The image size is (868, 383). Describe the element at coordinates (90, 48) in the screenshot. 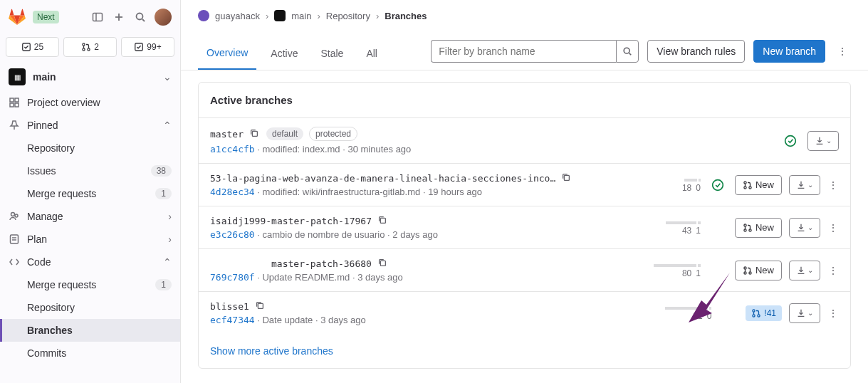

I see `stat-row: 25 2 99+` at that location.